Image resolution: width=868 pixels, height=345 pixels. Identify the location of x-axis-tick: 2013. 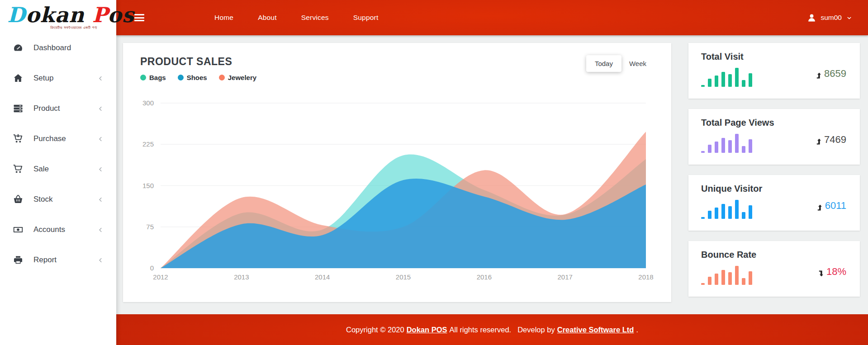
(242, 277).